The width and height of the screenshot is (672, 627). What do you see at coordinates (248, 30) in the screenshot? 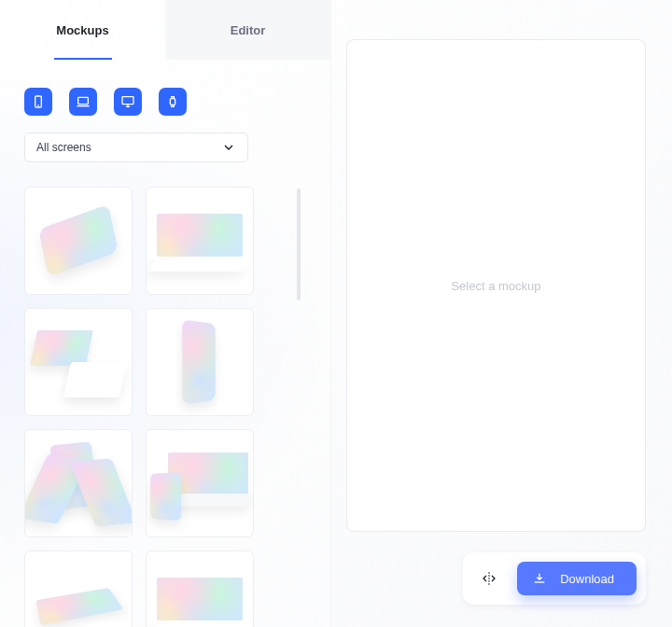
I see `tab-editor-label: Editor` at bounding box center [248, 30].